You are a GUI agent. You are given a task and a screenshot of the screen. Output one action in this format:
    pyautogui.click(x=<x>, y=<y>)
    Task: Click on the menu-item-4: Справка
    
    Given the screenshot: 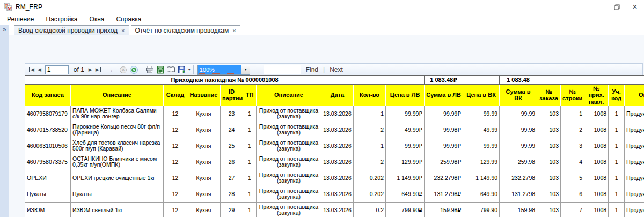 What is the action you would take?
    pyautogui.click(x=129, y=19)
    